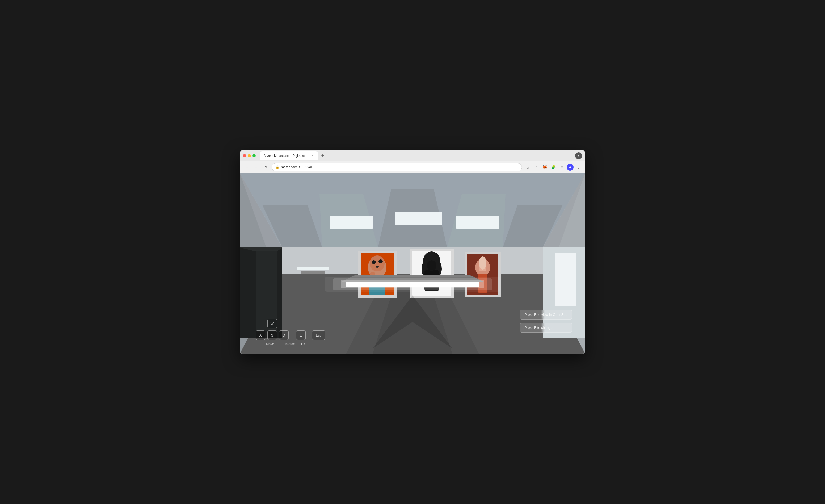  Describe the element at coordinates (412, 167) in the screenshot. I see `address-bar: ← → ↻ 🔒 metaspace.fi/u/Alvar ⌕ ☆ 🦊 🧩 ≡ A…` at that location.